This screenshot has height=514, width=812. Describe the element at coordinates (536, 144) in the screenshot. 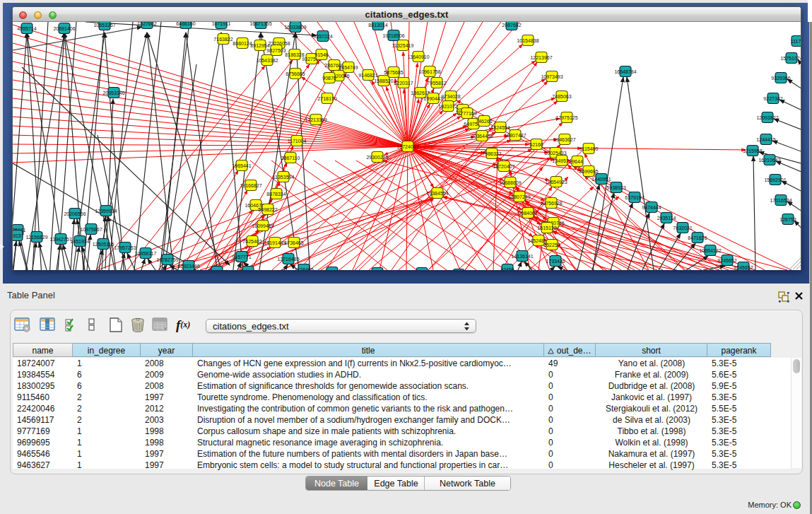

I see `svg-text: 62160` at that location.